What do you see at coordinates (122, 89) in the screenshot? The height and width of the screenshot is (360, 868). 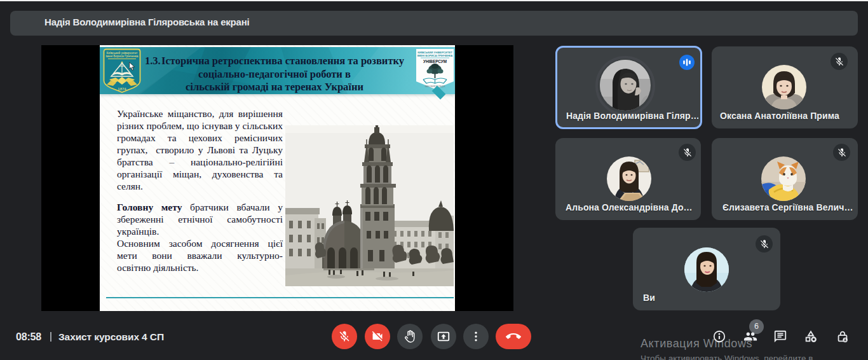 I see `svg-text: 1874` at bounding box center [122, 89].